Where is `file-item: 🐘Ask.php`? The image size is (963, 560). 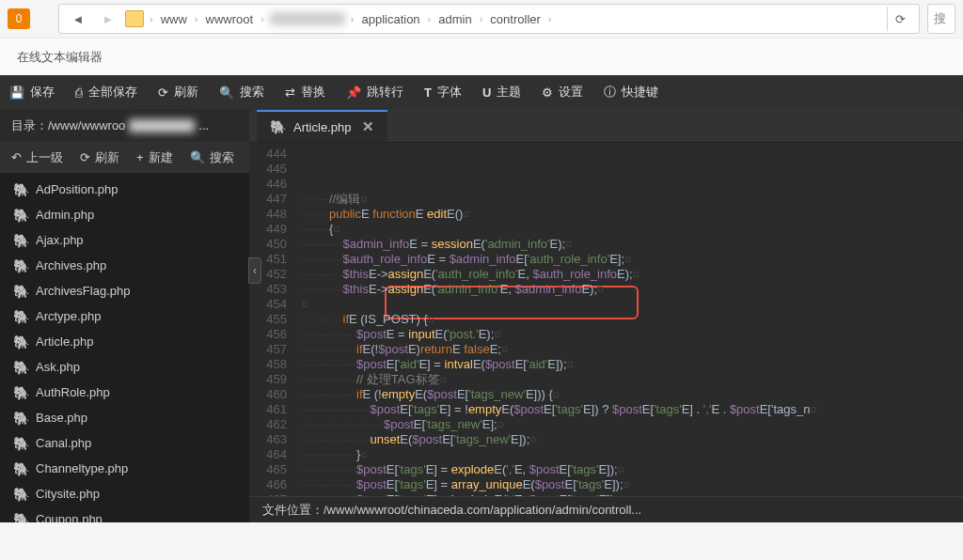 file-item: 🐘Ask.php is located at coordinates (124, 366).